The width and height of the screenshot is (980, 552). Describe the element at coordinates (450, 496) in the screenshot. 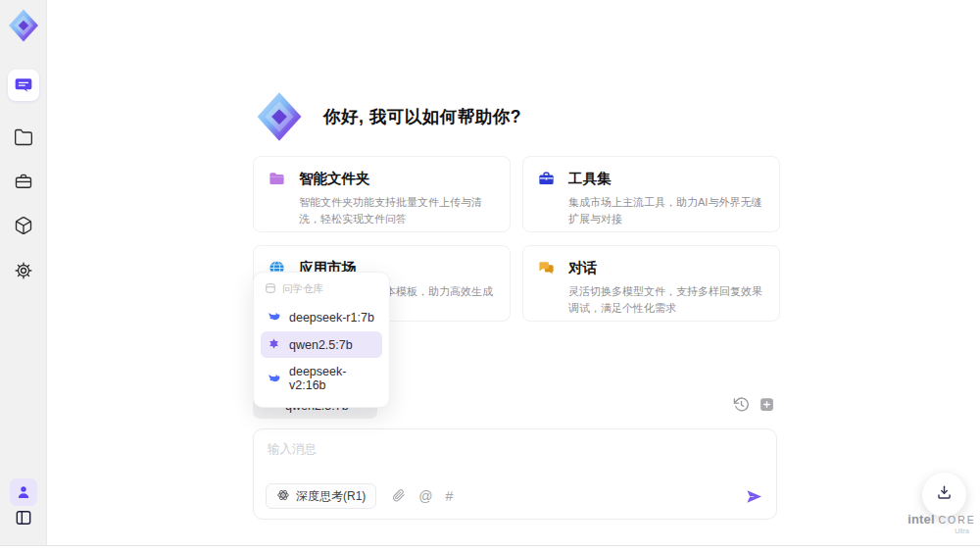

I see `hash-icon: #` at that location.